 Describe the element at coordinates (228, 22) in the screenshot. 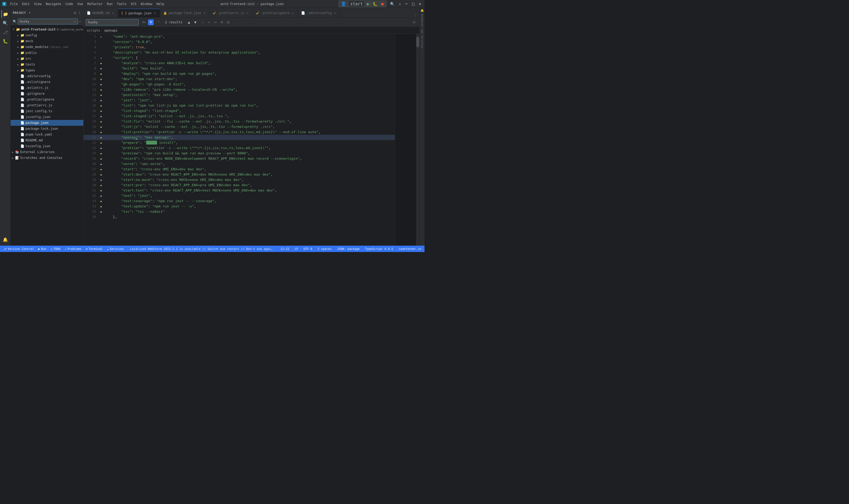

I see `search-replace-button: ⊞` at that location.